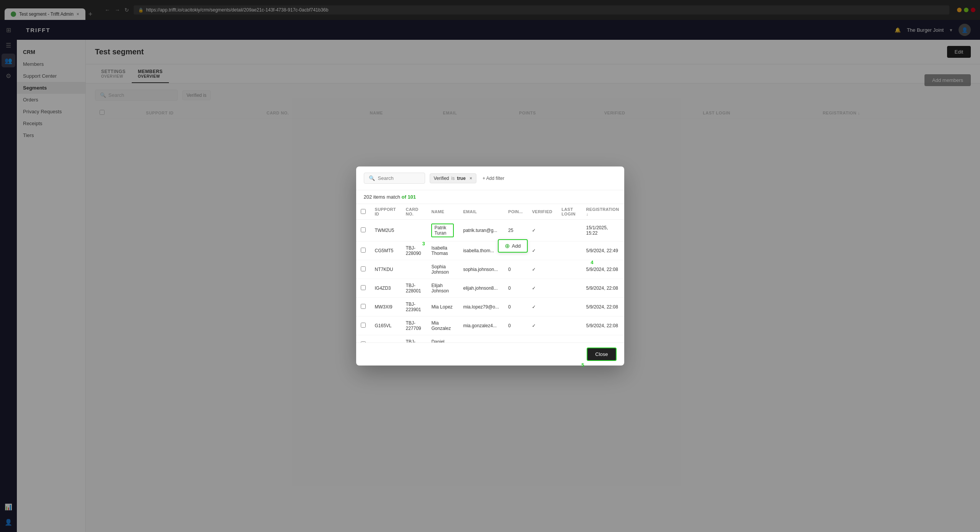 Image resolution: width=980 pixels, height=532 pixels. Describe the element at coordinates (399, 178) in the screenshot. I see `modal-search-input` at that location.